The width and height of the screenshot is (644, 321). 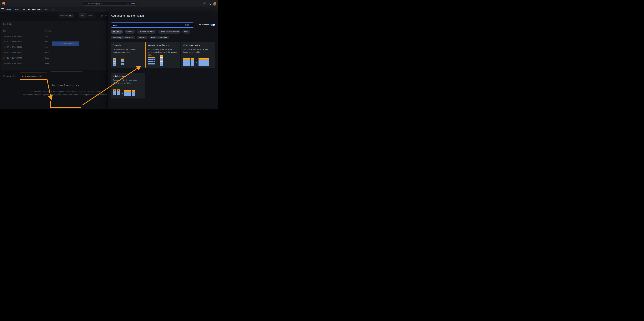 I want to click on text-caret, so click(x=118, y=25).